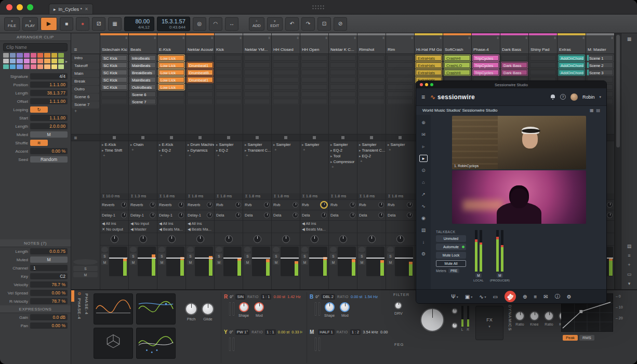 The width and height of the screenshot is (637, 364). What do you see at coordinates (156, 343) in the screenshot?
I see `oscillator-display-4: +` at bounding box center [156, 343].